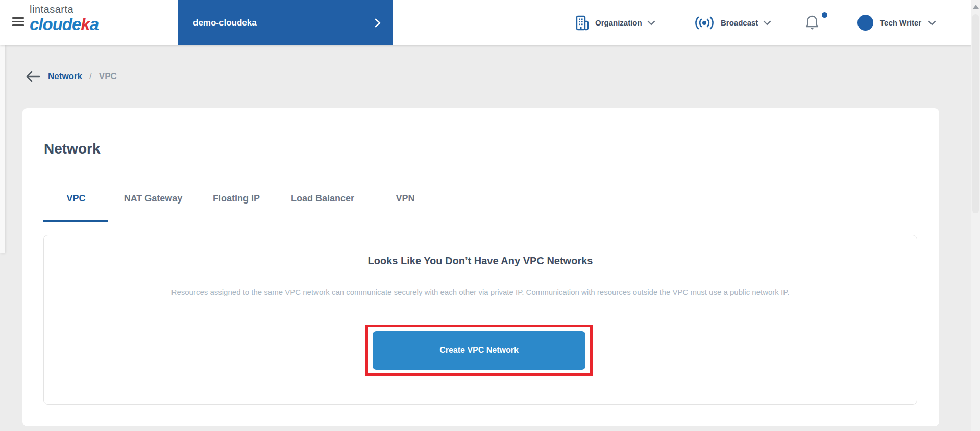  I want to click on page-title: Network, so click(72, 149).